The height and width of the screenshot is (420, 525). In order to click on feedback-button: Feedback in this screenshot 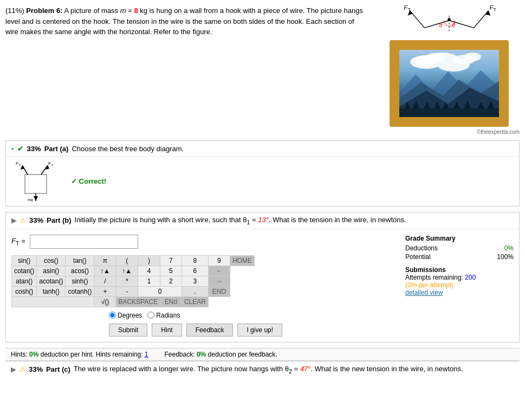, I will do `click(210, 330)`.